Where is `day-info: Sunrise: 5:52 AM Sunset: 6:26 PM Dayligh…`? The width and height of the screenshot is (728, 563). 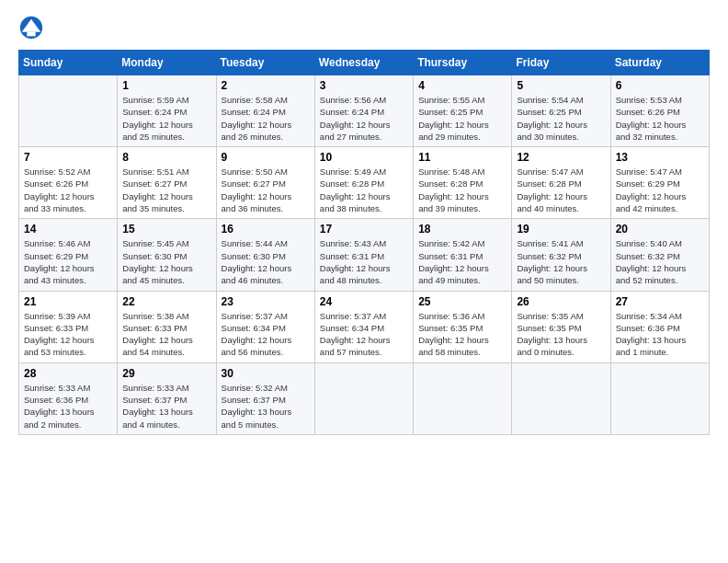
day-info: Sunrise: 5:52 AM Sunset: 6:26 PM Dayligh… is located at coordinates (68, 190).